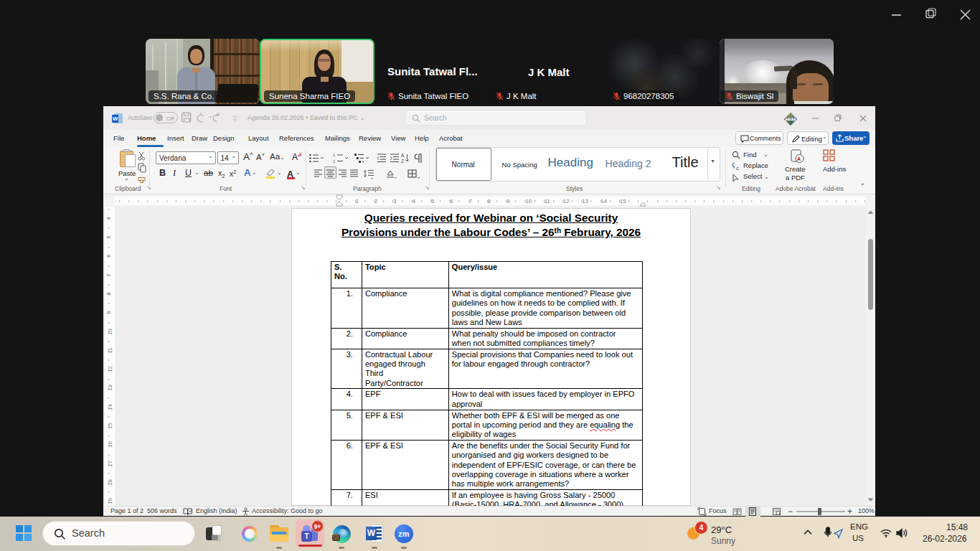  What do you see at coordinates (334, 161) in the screenshot?
I see `svg-text: 2` at bounding box center [334, 161].